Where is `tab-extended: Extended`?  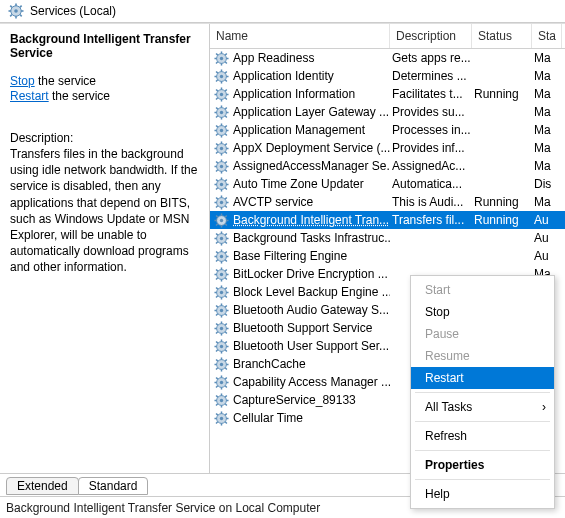
tab-extended: Extended is located at coordinates (42, 486).